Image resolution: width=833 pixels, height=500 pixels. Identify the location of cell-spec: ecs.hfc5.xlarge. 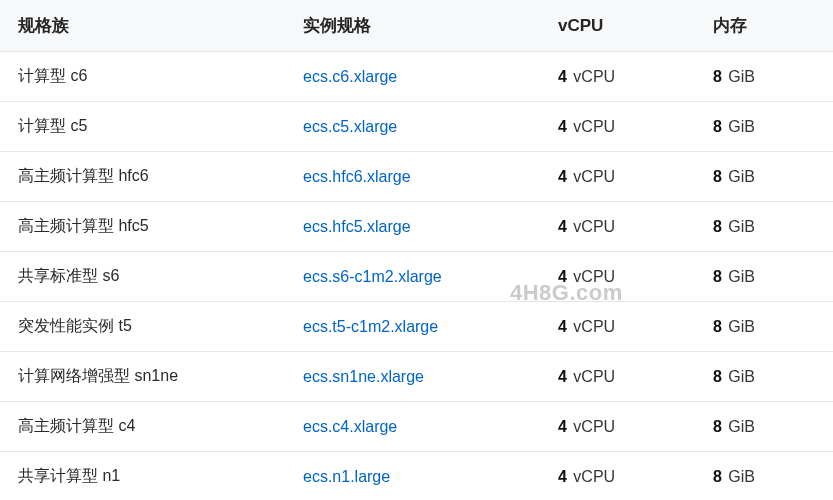
(412, 227).